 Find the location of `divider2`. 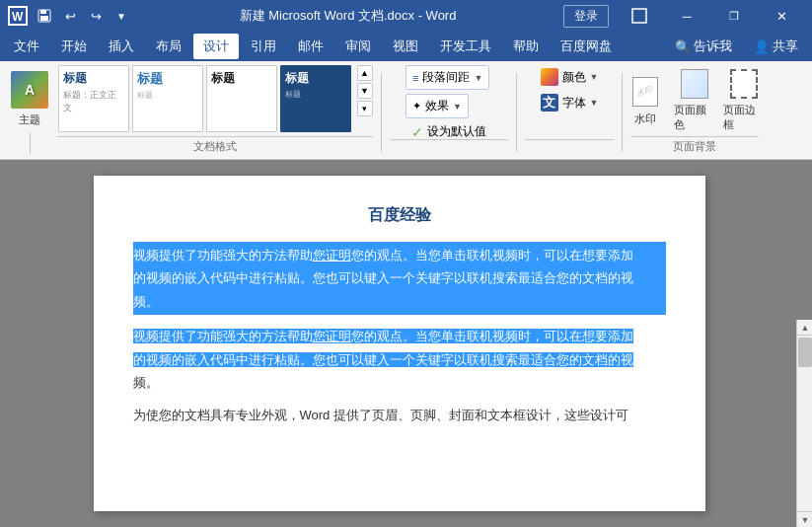

divider2 is located at coordinates (381, 113).